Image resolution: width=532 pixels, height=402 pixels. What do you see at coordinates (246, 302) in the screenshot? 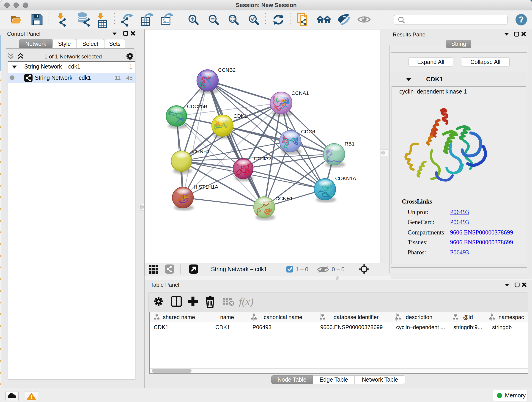
I see `svg-text: f(x)` at bounding box center [246, 302].